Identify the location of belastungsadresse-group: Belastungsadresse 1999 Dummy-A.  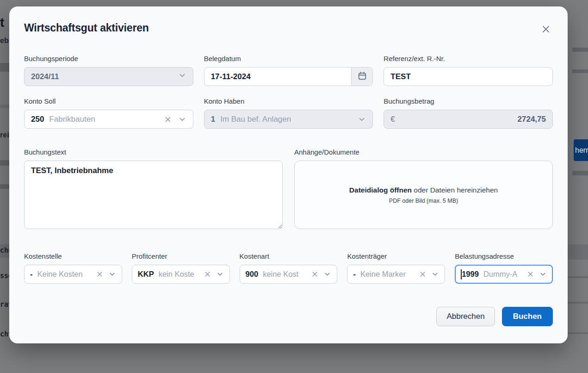
(504, 268).